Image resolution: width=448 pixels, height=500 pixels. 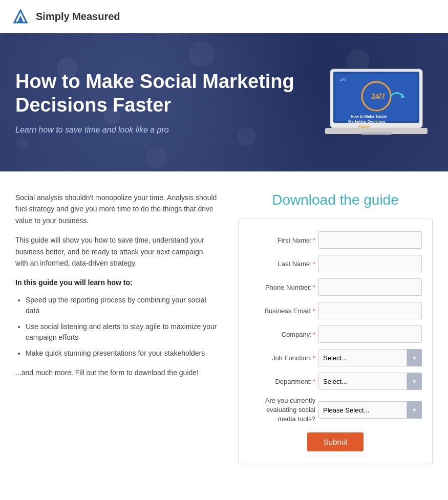 What do you see at coordinates (369, 117) in the screenshot?
I see `svg-text: How to Make Social` at bounding box center [369, 117].